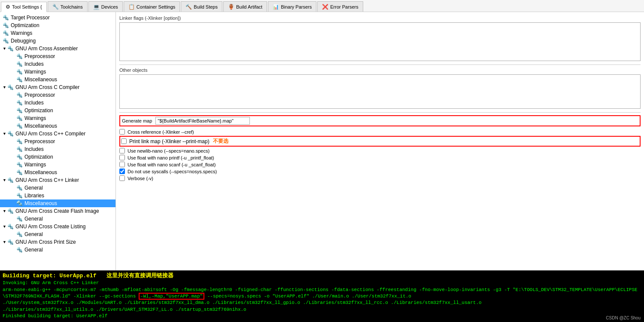 The height and width of the screenshot is (322, 644). What do you see at coordinates (58, 72) in the screenshot?
I see `tree-item-asm-warnings: 🔩 Warnings` at bounding box center [58, 72].